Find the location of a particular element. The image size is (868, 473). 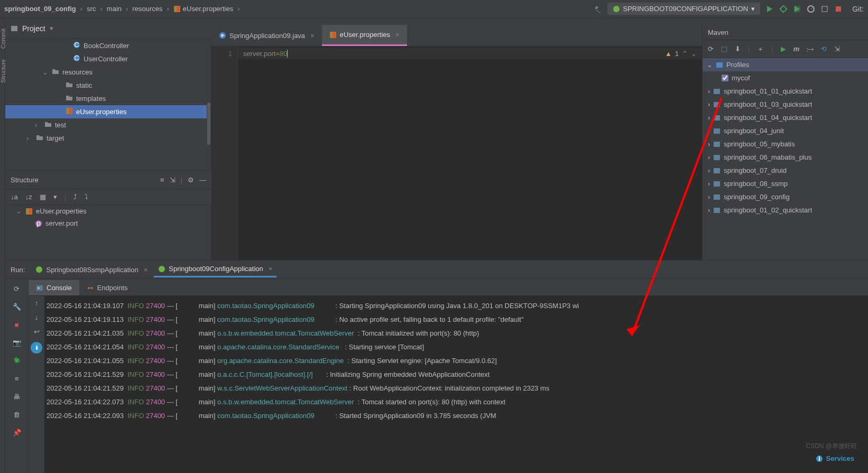

debug-icon is located at coordinates (783, 9).